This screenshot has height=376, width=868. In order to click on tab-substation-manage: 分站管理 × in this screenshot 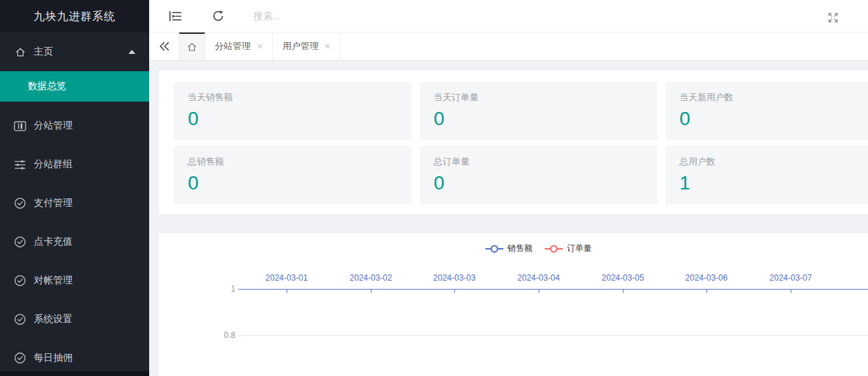, I will do `click(239, 46)`.